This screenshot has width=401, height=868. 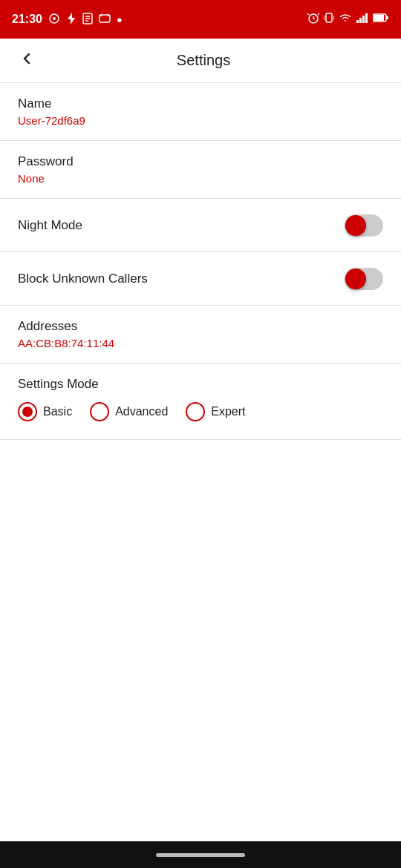 I want to click on radio-expert-outer, so click(x=195, y=412).